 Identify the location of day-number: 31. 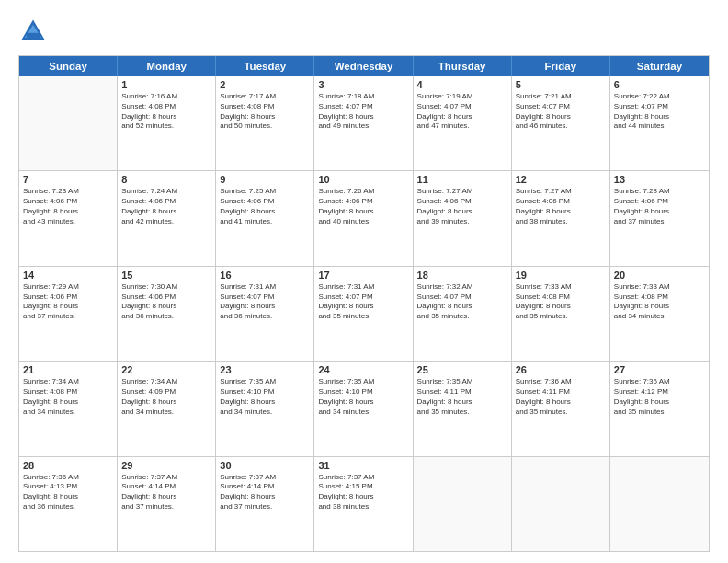
(363, 465).